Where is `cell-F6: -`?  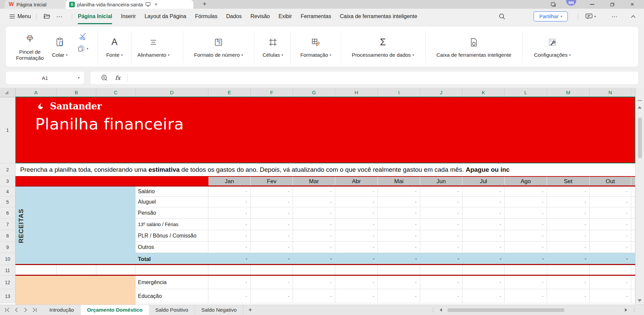 cell-F6: - is located at coordinates (272, 213).